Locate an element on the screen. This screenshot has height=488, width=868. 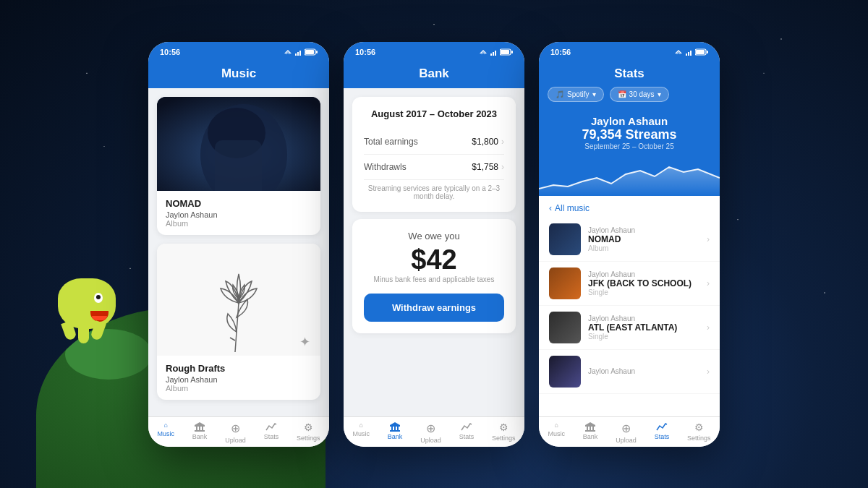
atl-item-type: Single is located at coordinates (644, 337).